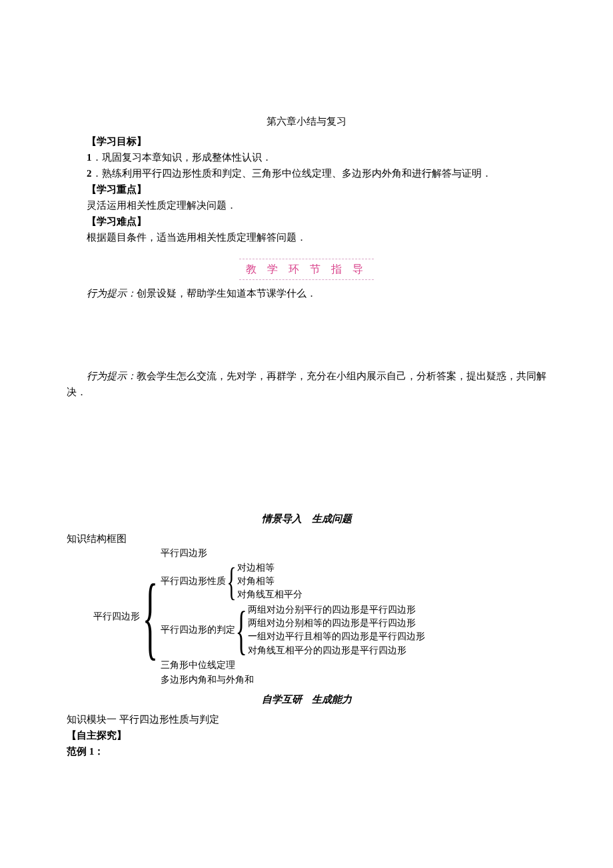 Image resolution: width=613 pixels, height=868 pixels. I want to click on example-label: 范例 1：, so click(85, 751).